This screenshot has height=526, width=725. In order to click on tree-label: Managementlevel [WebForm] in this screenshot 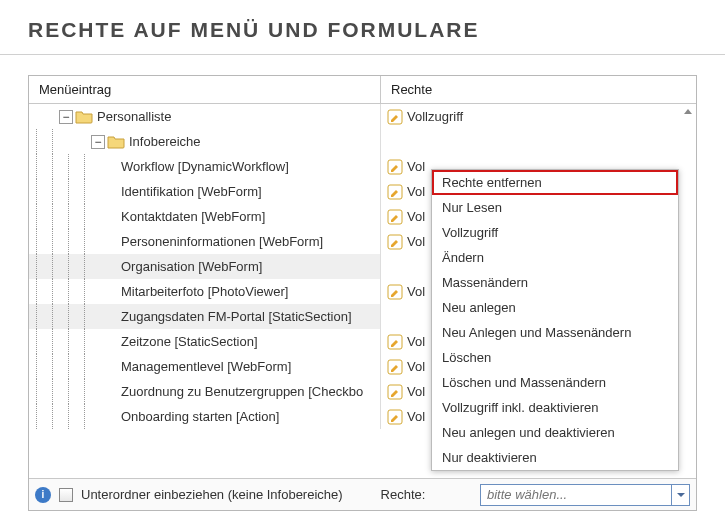, I will do `click(206, 366)`.